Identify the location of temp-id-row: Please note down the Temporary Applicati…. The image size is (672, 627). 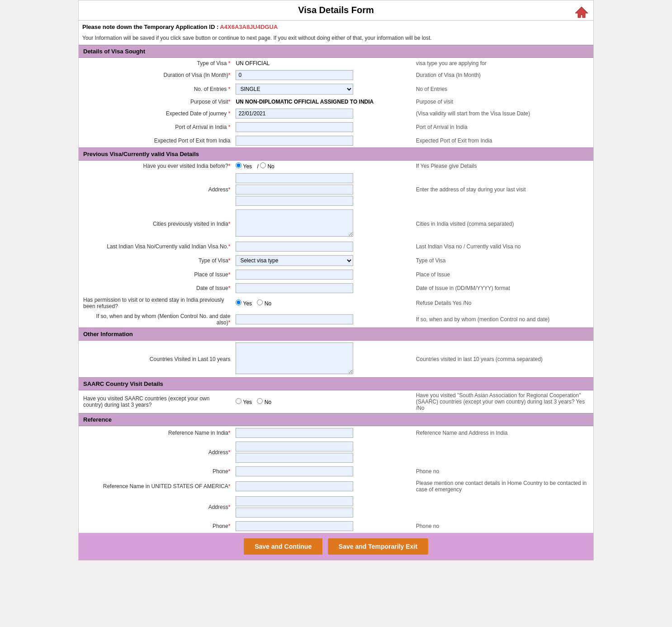
(336, 27).